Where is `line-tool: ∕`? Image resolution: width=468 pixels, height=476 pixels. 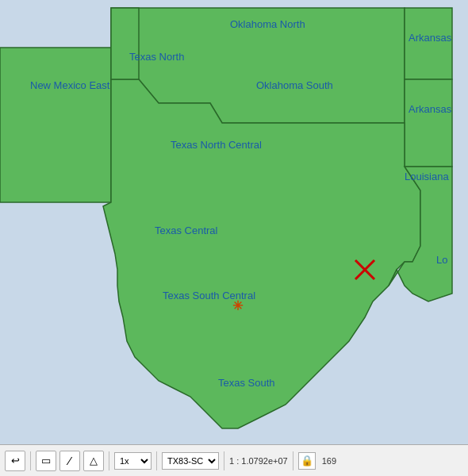 line-tool: ∕ is located at coordinates (70, 461).